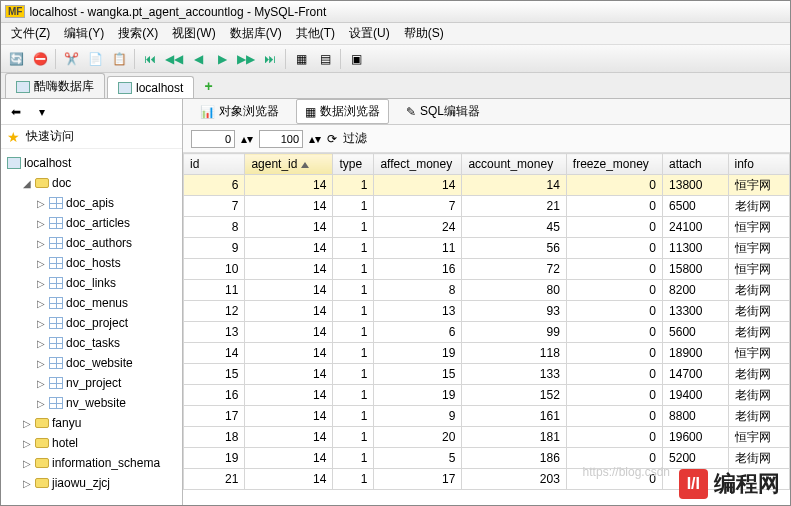 This screenshot has height=506, width=791. What do you see at coordinates (92, 423) in the screenshot?
I see `tree-db-fanyu: ▷ fanyu` at bounding box center [92, 423].